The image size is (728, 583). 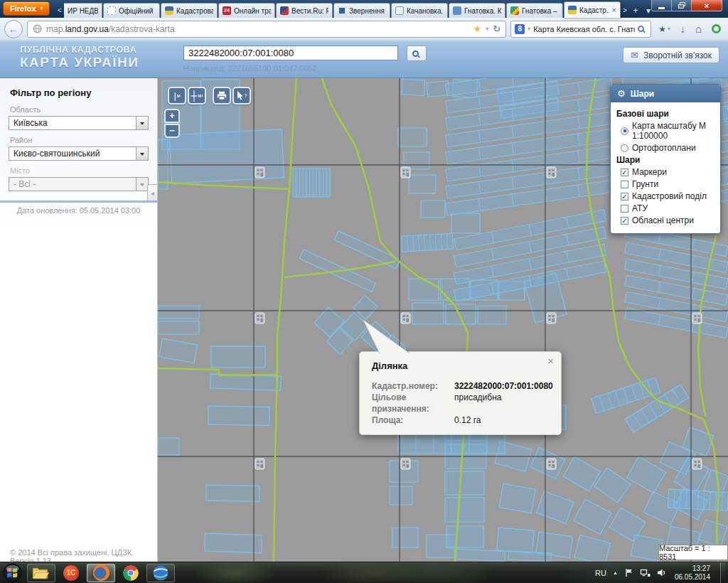 I want to click on popup-close-icon: ×, so click(x=550, y=361).